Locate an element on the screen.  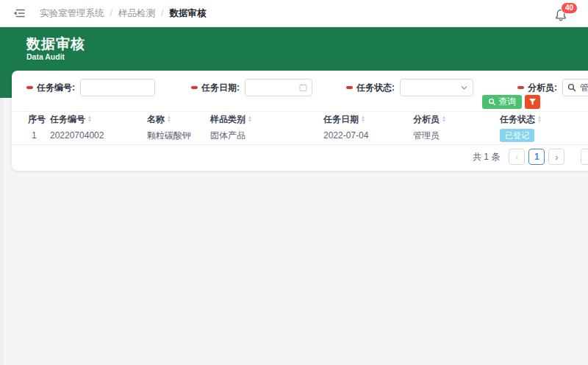
pagination: 共 1 条 ‹ 1 › 10 is located at coordinates (531, 157).